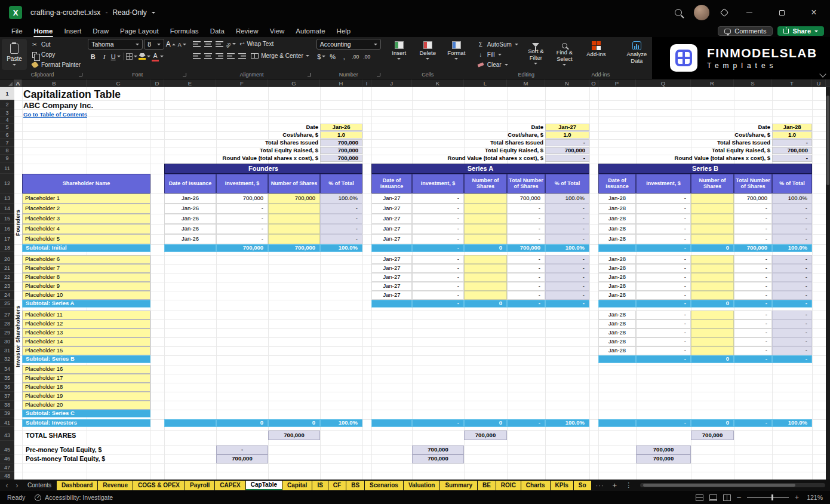 The image size is (830, 504). Describe the element at coordinates (86, 413) in the screenshot. I see `subtotal-label-39: Subtotal: Series C` at that location.